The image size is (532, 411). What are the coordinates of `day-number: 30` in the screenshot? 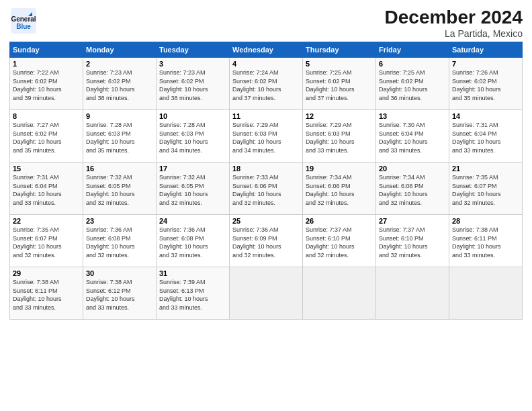 It's located at (120, 273).